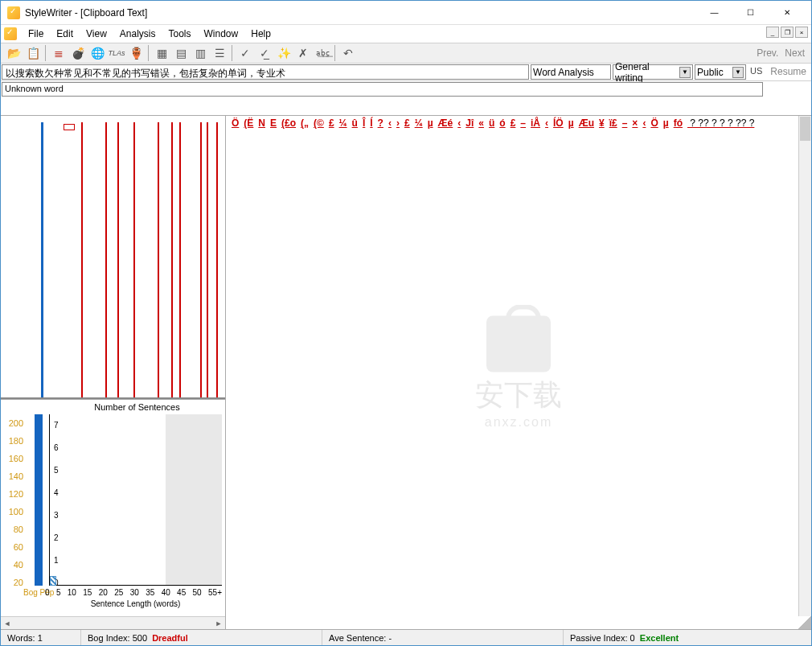 Image resolution: width=812 pixels, height=646 pixels. What do you see at coordinates (613, 123) in the screenshot?
I see `error-token: ï£` at bounding box center [613, 123].